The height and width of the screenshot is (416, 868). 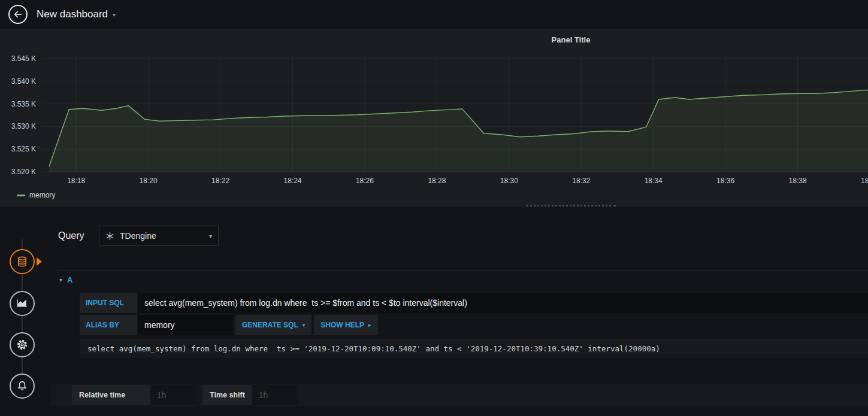 What do you see at coordinates (365, 181) in the screenshot?
I see `svg-text: 18:26` at bounding box center [365, 181].